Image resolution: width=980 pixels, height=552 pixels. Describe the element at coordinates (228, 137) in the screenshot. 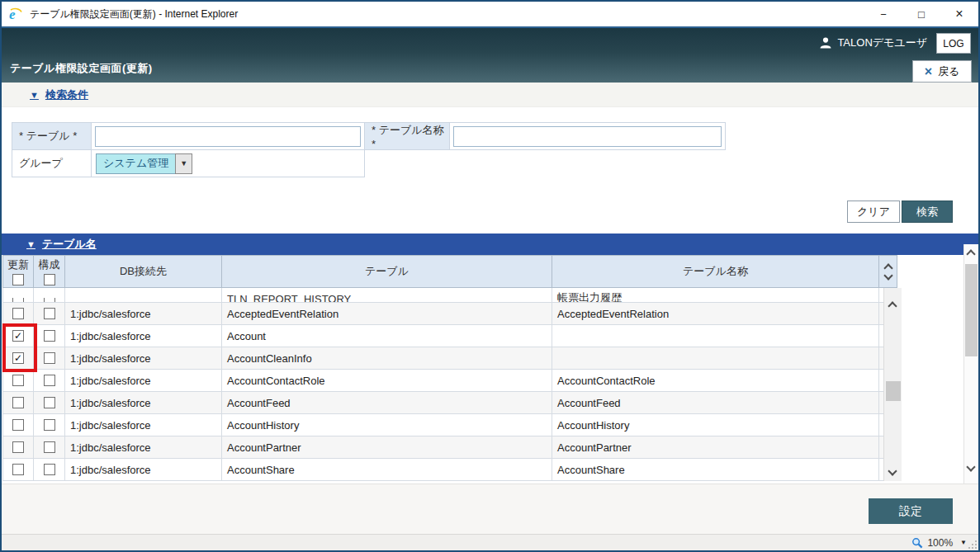

I see `table-input` at that location.